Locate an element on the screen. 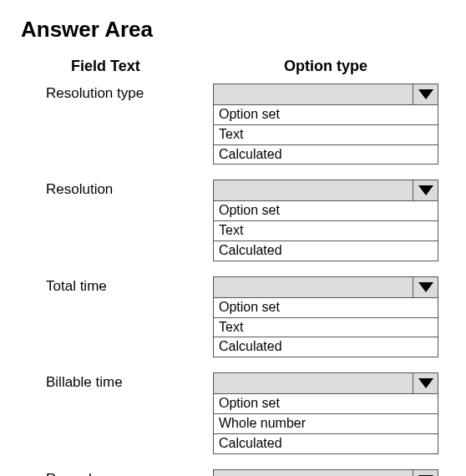 This screenshot has height=476, width=466. column-headers: Field Text Option type is located at coordinates (233, 67).